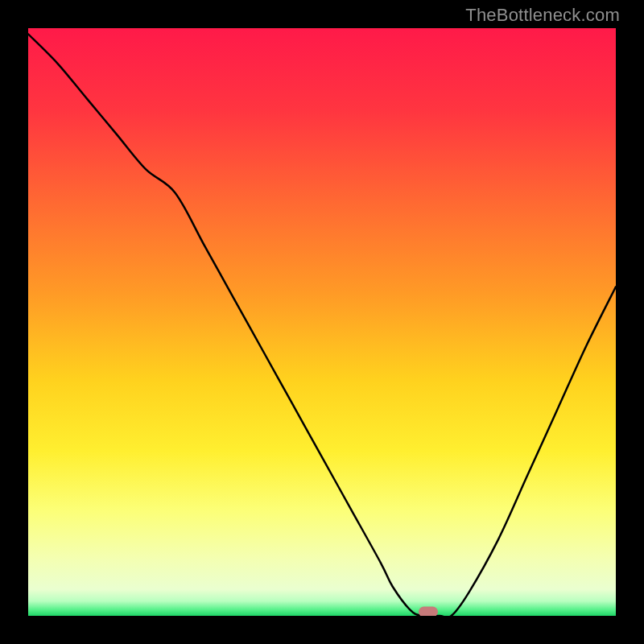 The image size is (644, 644). Describe the element at coordinates (543, 15) in the screenshot. I see `watermark-text: TheBottleneck.com` at that location.